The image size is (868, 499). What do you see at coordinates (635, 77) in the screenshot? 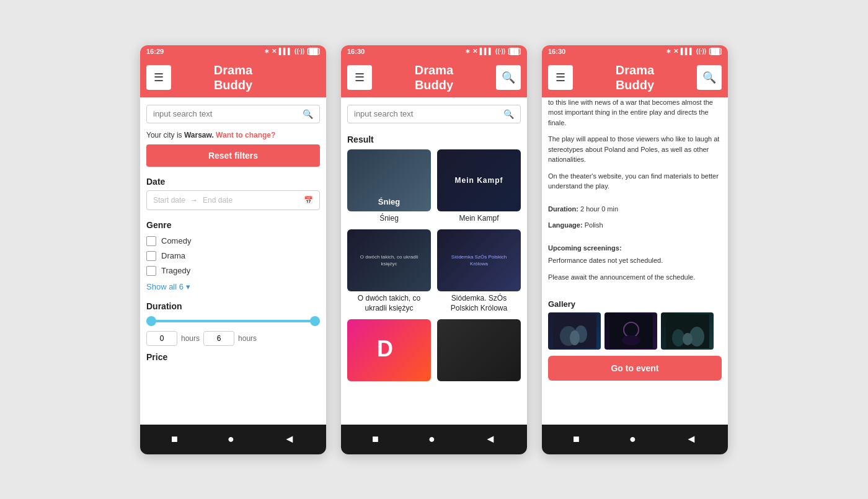
I see `app-header-3: ☰ Drama Buddy 🔍` at bounding box center [635, 77].